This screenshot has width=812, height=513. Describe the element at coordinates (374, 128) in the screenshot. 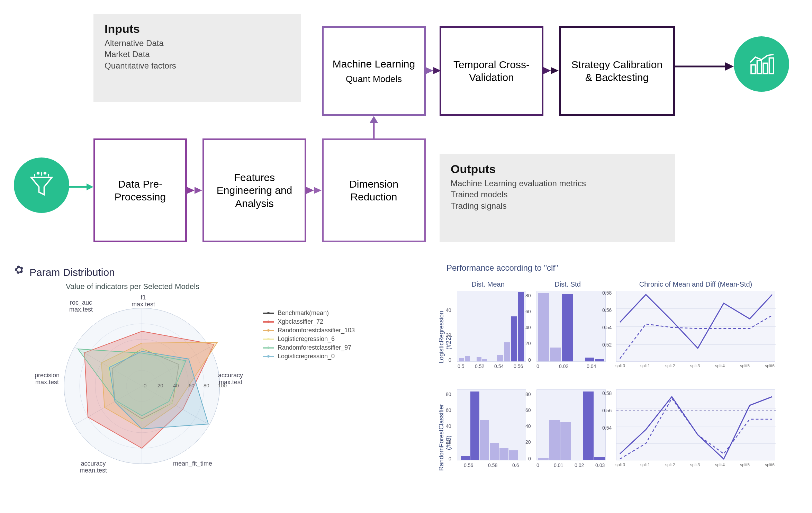

I see `arrow-up` at that location.